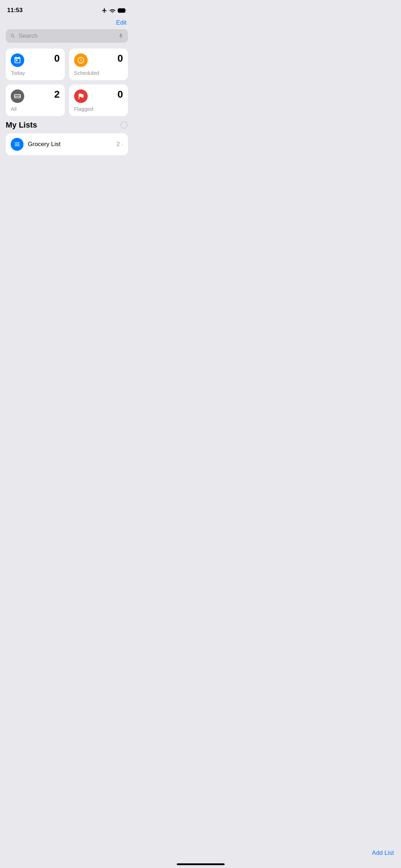  What do you see at coordinates (35, 100) in the screenshot?
I see `all-card: 2 All` at bounding box center [35, 100].